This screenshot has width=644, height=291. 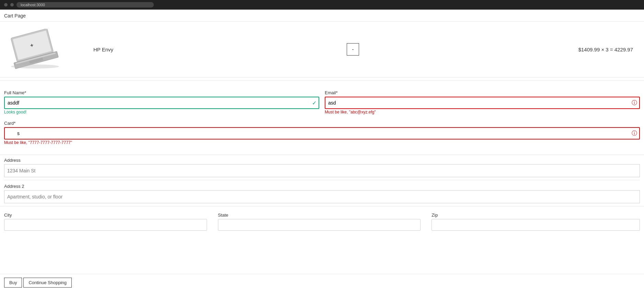 What do you see at coordinates (536, 221) in the screenshot?
I see `zip-group: Zip` at bounding box center [536, 221].